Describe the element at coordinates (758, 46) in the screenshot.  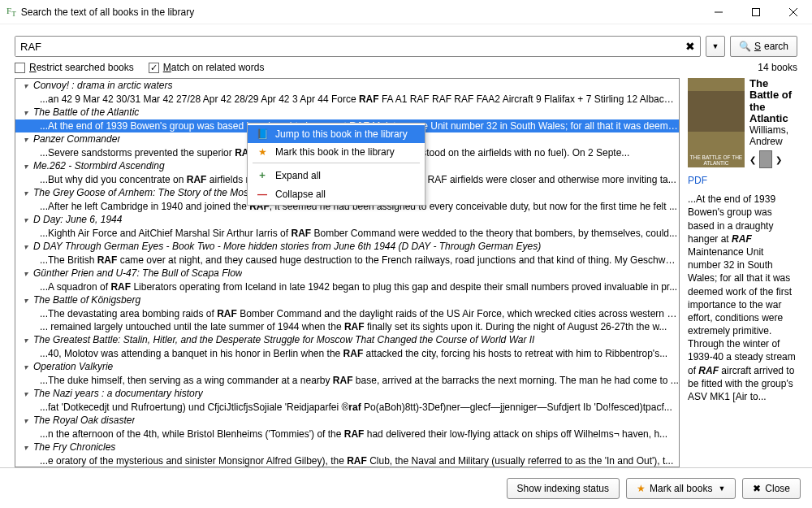
I see `search-button-accel: S` at that location.